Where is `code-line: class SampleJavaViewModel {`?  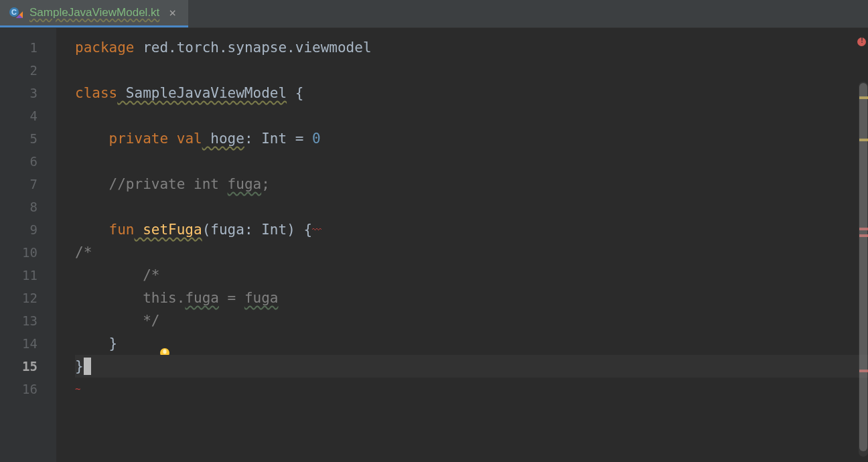
code-line: class SampleJavaViewModel { is located at coordinates (472, 93).